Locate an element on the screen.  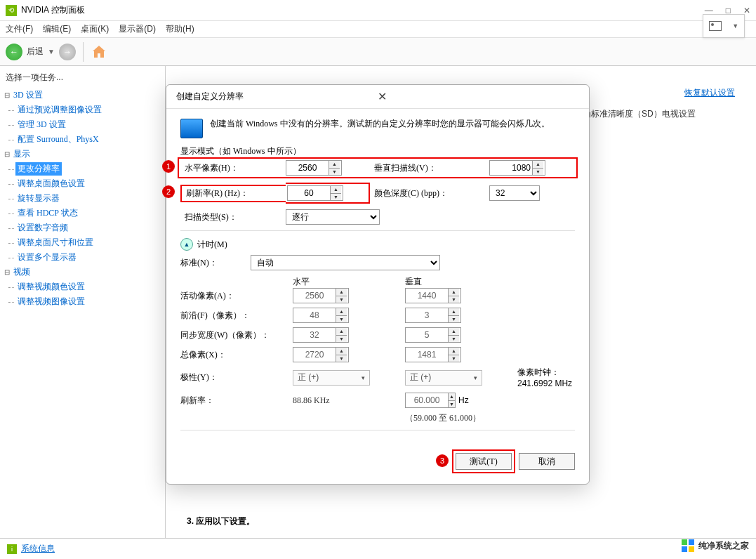
sidebar-item-desktopcolor: 调整桌面颜色设置 is located at coordinates (51, 184).